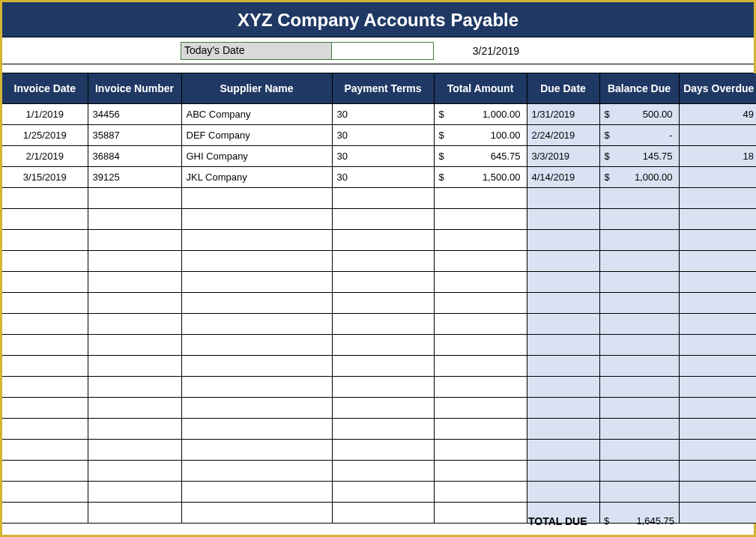 This screenshot has width=756, height=537. I want to click on cell-supplier-name: ABC Company, so click(256, 114).